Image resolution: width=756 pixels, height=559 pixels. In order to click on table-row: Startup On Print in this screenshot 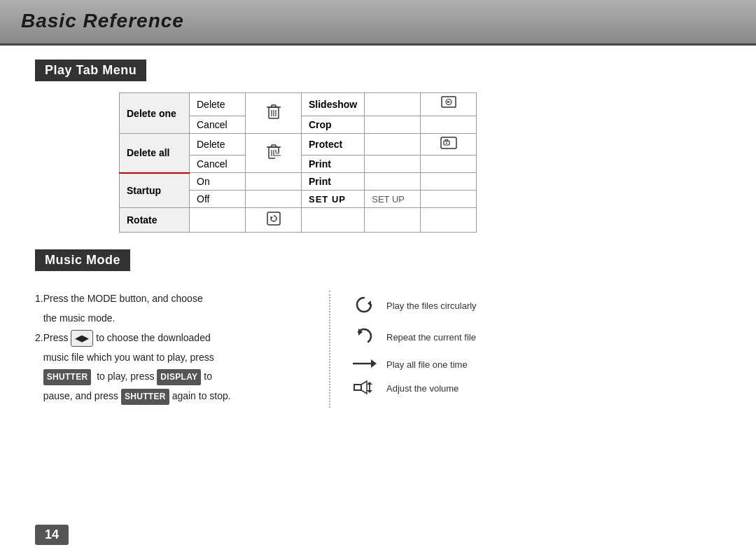, I will do `click(298, 182)`.